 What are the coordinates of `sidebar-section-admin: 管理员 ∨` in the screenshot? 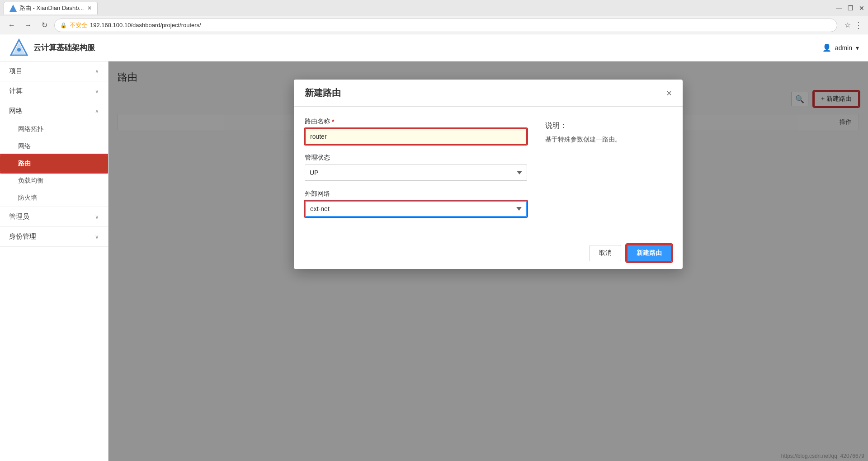 It's located at (54, 217).